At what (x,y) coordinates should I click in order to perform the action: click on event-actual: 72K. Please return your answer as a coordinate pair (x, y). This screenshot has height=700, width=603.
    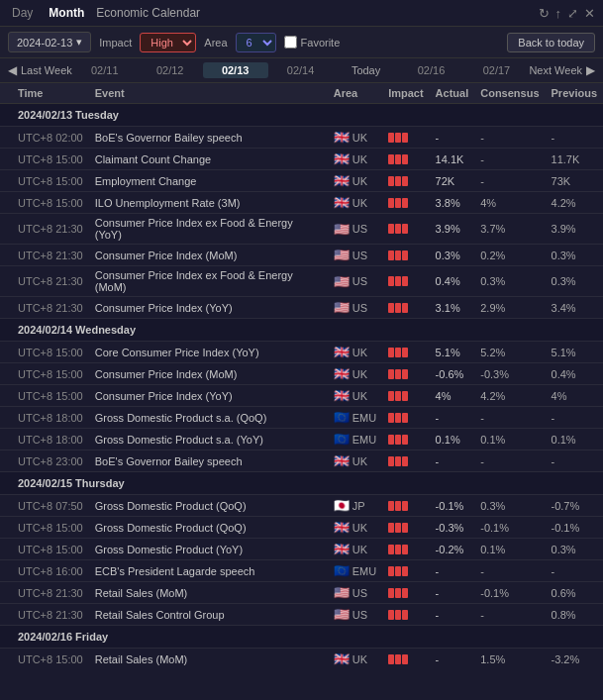
    Looking at the image, I should click on (452, 181).